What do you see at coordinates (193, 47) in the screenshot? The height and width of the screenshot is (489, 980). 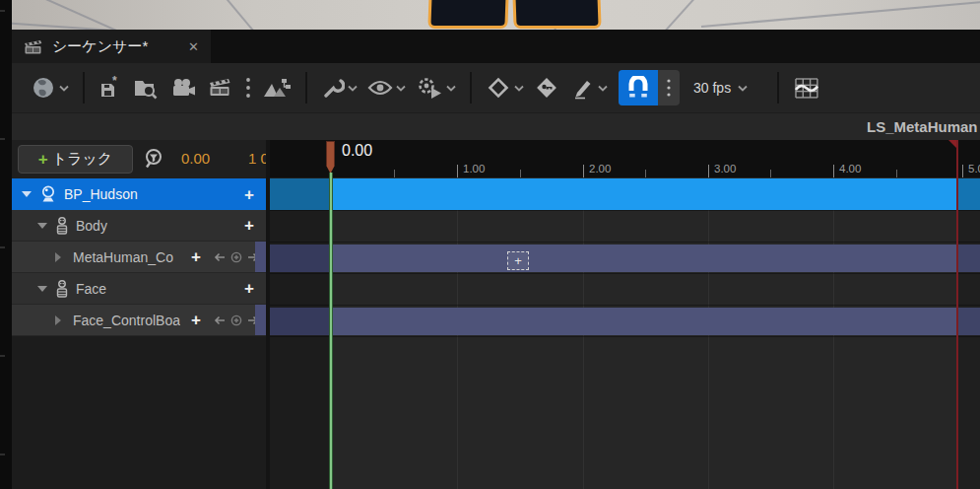 I see `tab-close-icon: ✕` at bounding box center [193, 47].